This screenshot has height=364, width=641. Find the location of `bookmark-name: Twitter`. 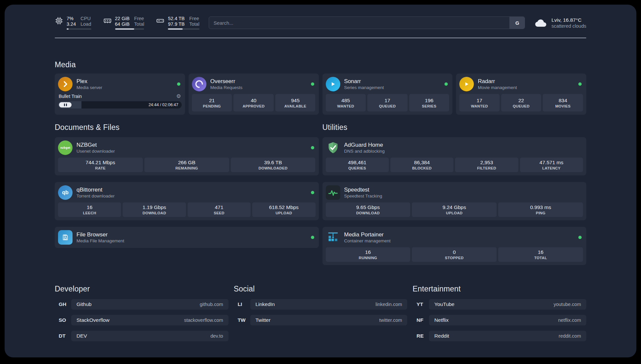

bookmark-name: Twitter is located at coordinates (263, 320).